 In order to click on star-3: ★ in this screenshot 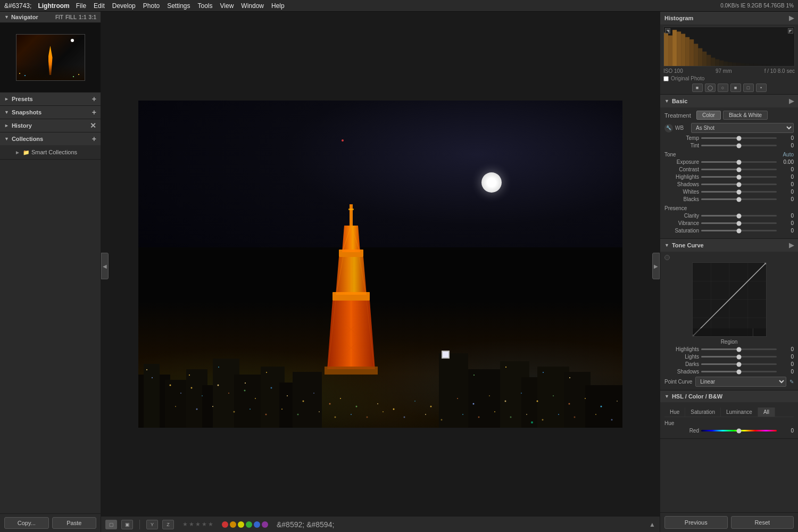, I will do `click(198, 525)`.